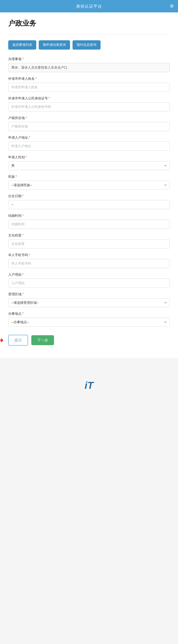 The width and height of the screenshot is (178, 644). Describe the element at coordinates (89, 300) in the screenshot. I see `form-group-shou-li-qu-yu: 受理区域:* --请选择受理区域--` at that location.